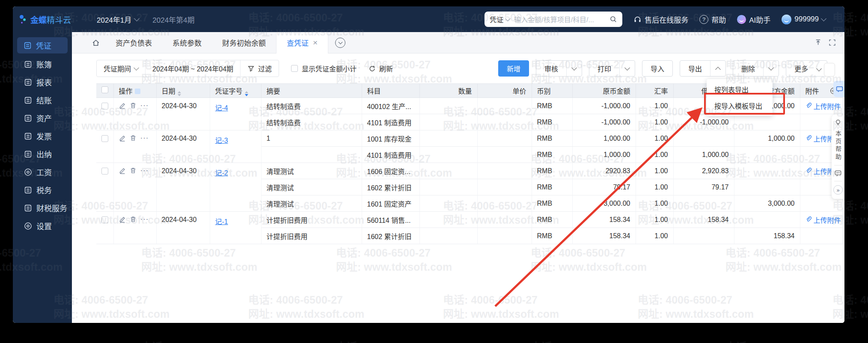 This screenshot has height=343, width=868. What do you see at coordinates (42, 45) in the screenshot?
I see `sidebar-item-voucher: 凭证` at bounding box center [42, 45].